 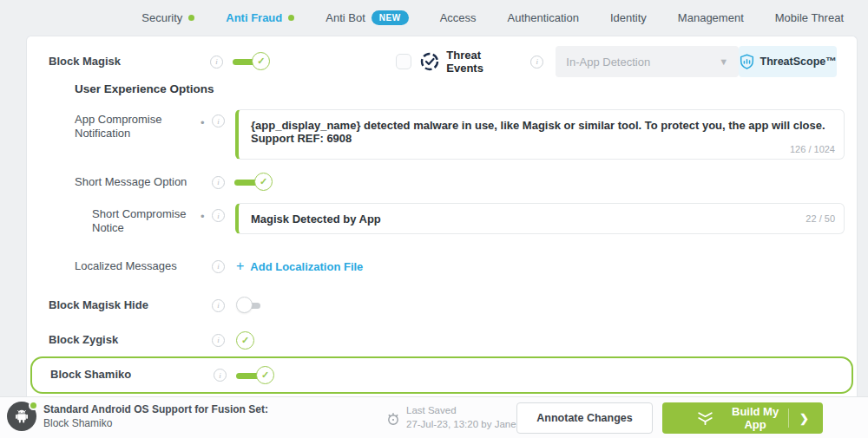 I want to click on short-message-option-label: Short Message Option, so click(x=143, y=182).